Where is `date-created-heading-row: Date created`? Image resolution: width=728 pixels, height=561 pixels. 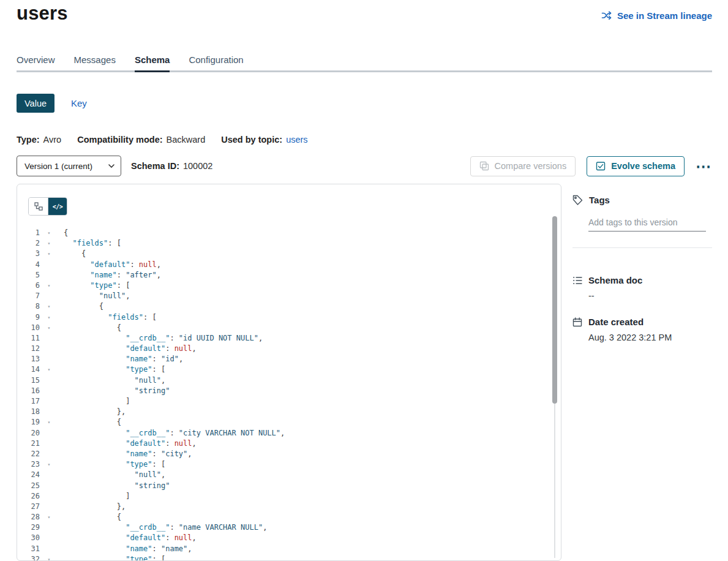 date-created-heading-row: Date created is located at coordinates (642, 322).